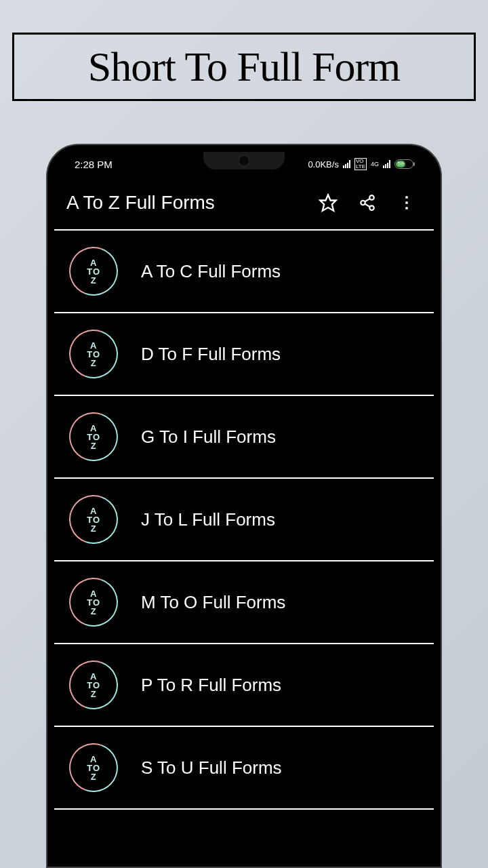 This screenshot has width=488, height=868. Describe the element at coordinates (185, 203) in the screenshot. I see `app-title: A To Z Full Forms` at that location.